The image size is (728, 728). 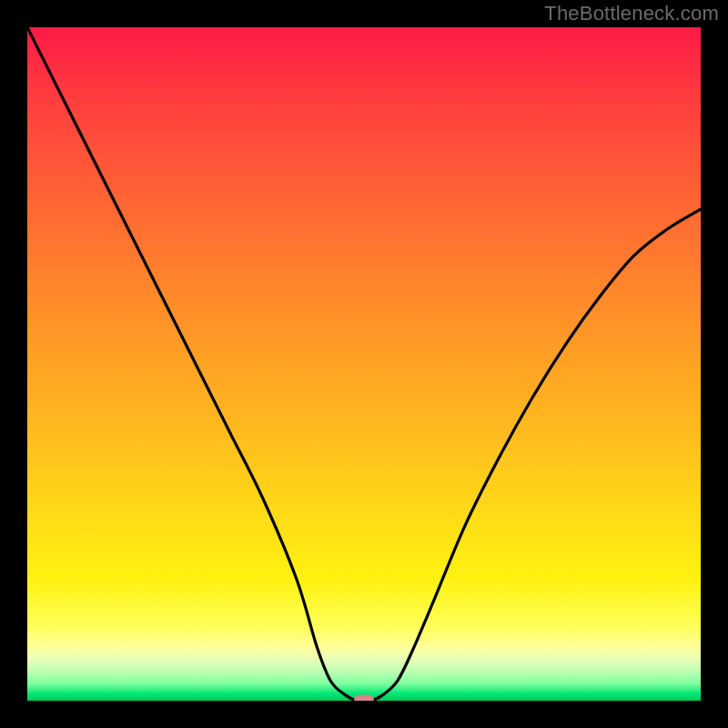 I want to click on minimum-marker, so click(x=364, y=698).